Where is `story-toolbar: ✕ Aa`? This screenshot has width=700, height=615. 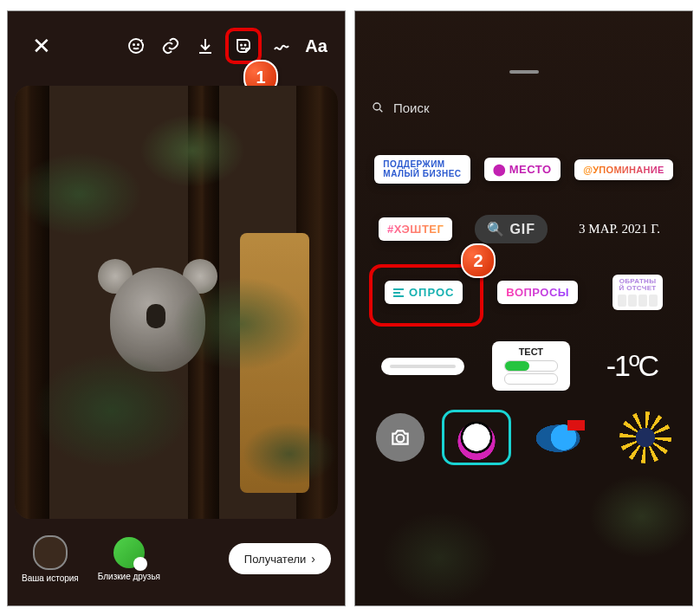 story-toolbar: ✕ Aa is located at coordinates (177, 46).